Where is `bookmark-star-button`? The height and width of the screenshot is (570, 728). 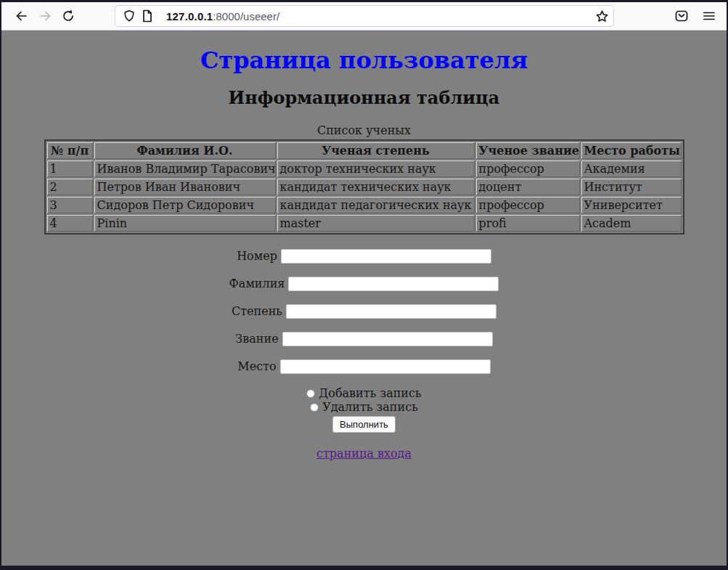 bookmark-star-button is located at coordinates (602, 16).